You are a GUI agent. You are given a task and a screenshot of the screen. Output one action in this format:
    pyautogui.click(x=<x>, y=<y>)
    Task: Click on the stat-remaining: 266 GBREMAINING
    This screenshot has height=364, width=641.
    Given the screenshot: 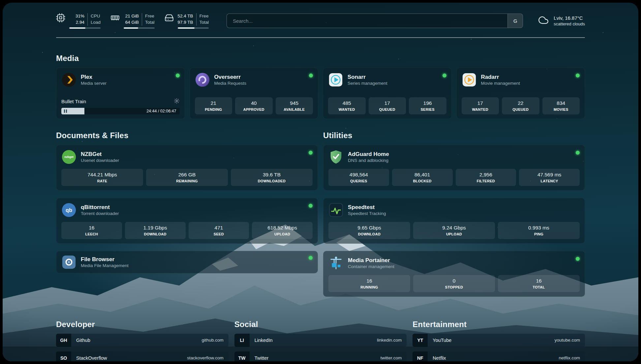 What is the action you would take?
    pyautogui.click(x=187, y=177)
    